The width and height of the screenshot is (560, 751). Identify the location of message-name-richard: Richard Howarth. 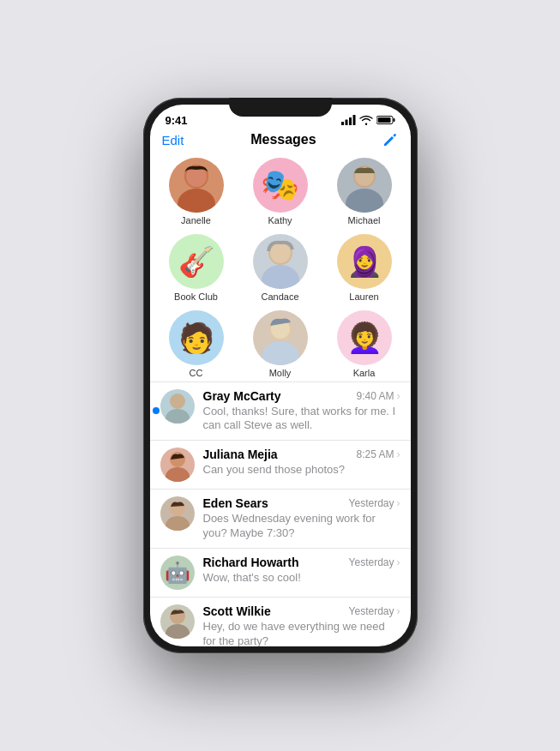
(251, 562).